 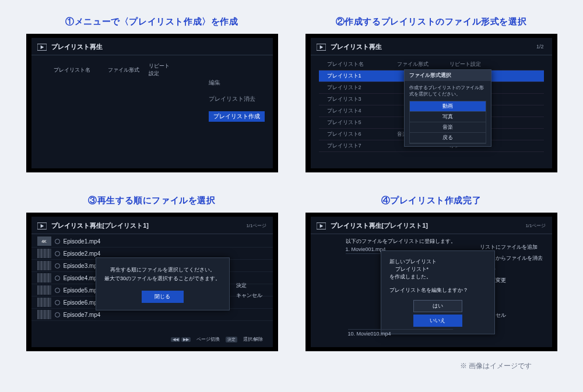 What do you see at coordinates (431, 65) in the screenshot?
I see `table-header: プレイリスト名ファイル形式リピート設定` at bounding box center [431, 65].